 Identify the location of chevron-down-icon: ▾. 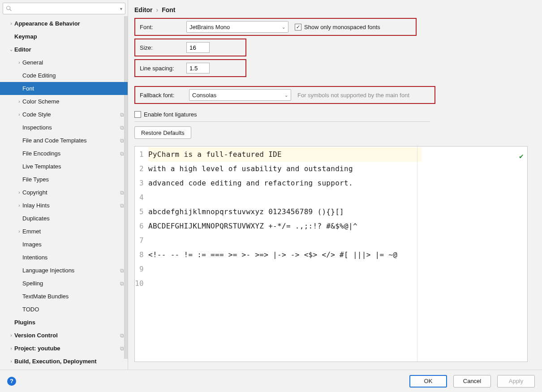
(121, 9).